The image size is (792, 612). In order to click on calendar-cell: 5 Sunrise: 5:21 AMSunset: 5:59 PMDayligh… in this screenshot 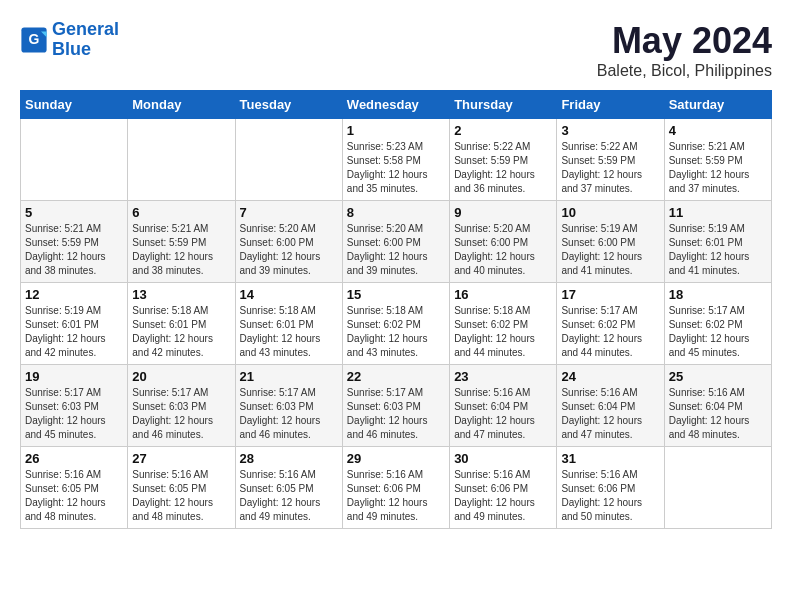, I will do `click(74, 242)`.